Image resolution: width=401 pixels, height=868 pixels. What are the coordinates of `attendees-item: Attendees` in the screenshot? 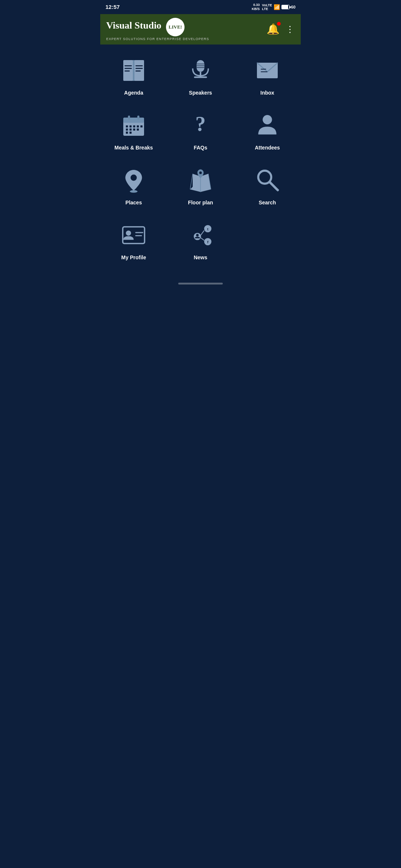 It's located at (267, 131).